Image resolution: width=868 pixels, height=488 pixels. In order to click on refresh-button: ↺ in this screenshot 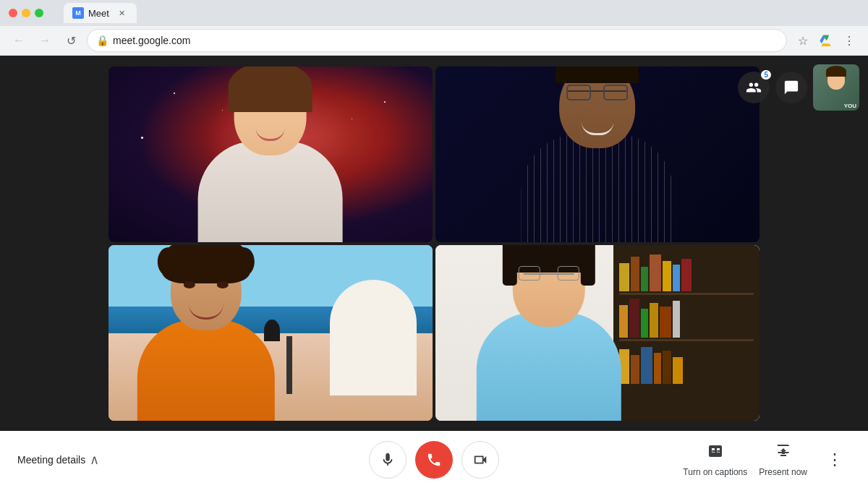, I will do `click(71, 40)`.